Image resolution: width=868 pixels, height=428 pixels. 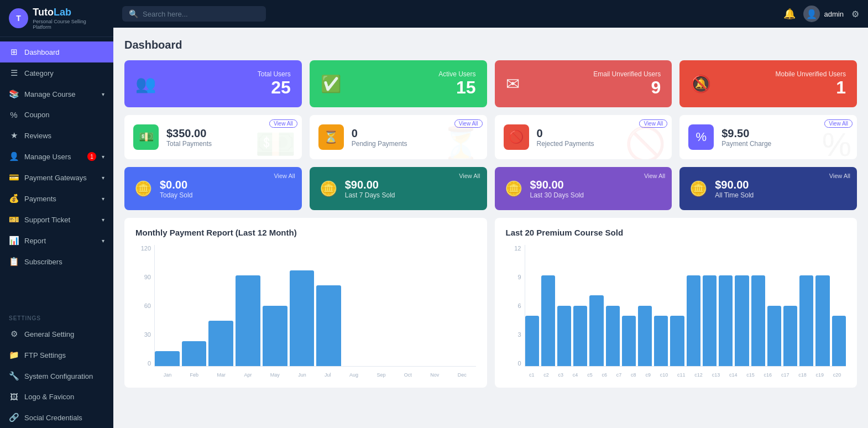 I want to click on nav-icon-system-configuration: 🔧, so click(x=14, y=376).